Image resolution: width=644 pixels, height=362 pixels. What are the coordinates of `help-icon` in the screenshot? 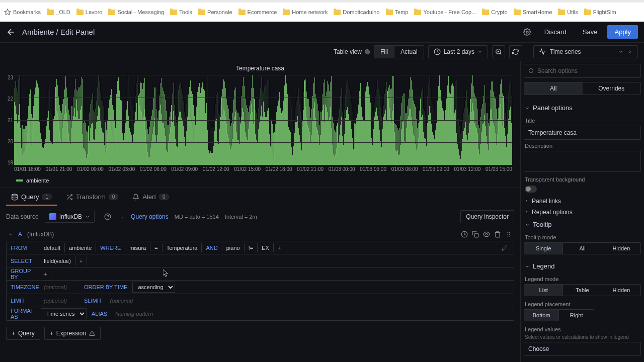 It's located at (108, 217).